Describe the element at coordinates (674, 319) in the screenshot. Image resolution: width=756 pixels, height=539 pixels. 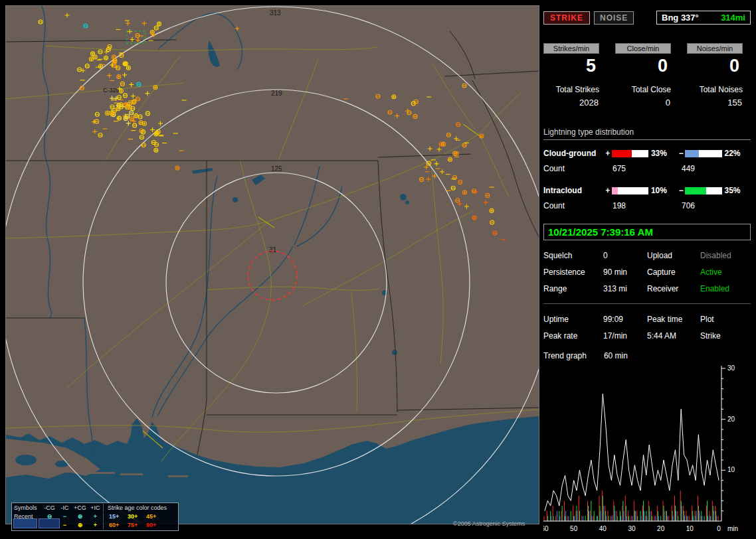
I see `peak-time-label: Peak time` at that location.